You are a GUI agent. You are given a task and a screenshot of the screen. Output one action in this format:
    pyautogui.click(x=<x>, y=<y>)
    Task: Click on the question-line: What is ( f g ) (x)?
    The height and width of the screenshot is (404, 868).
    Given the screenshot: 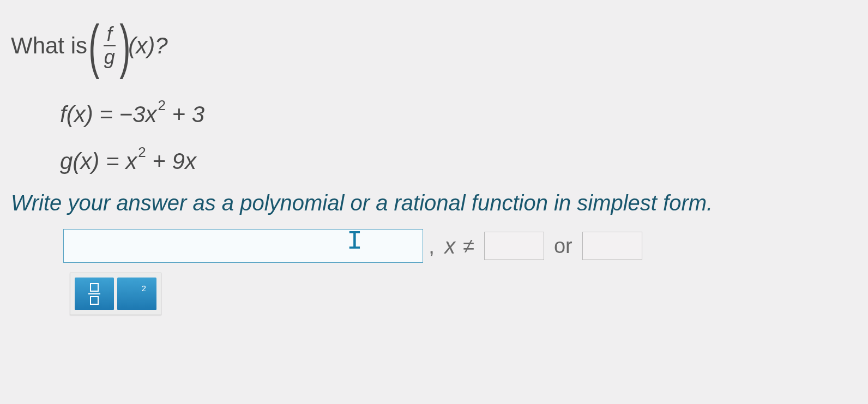 What is the action you would take?
    pyautogui.click(x=434, y=46)
    